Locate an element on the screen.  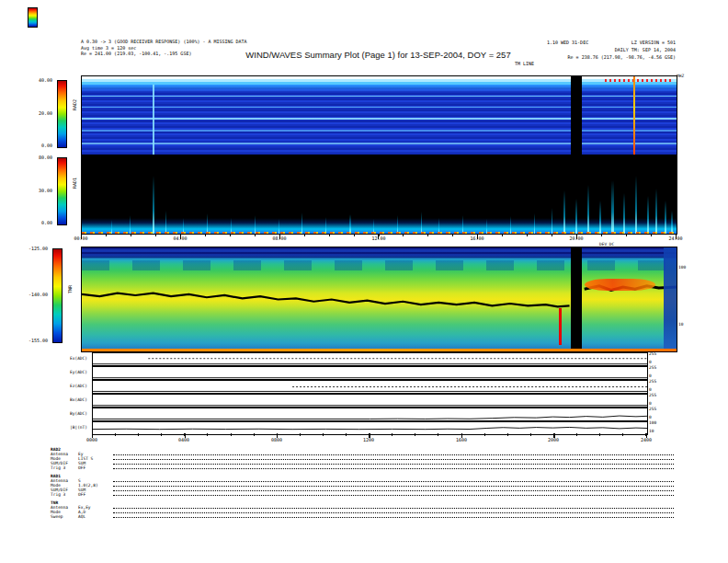
bottom-axis-tick-label: 1600 is located at coordinates (461, 440).